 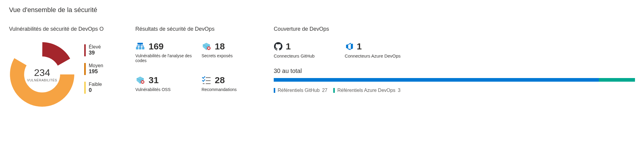 What do you see at coordinates (300, 90) in the screenshot?
I see `coverage-legend-github: Référentiels GitHub 27` at bounding box center [300, 90].